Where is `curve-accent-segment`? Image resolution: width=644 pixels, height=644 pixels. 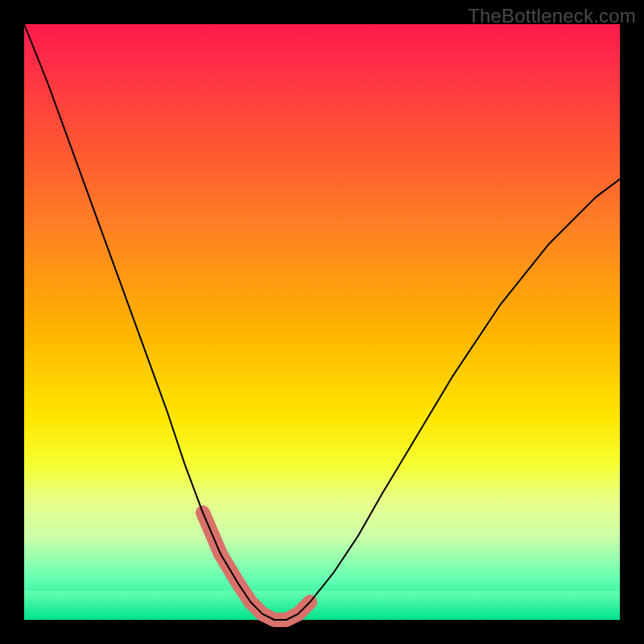 curve-accent-segment is located at coordinates (256, 567).